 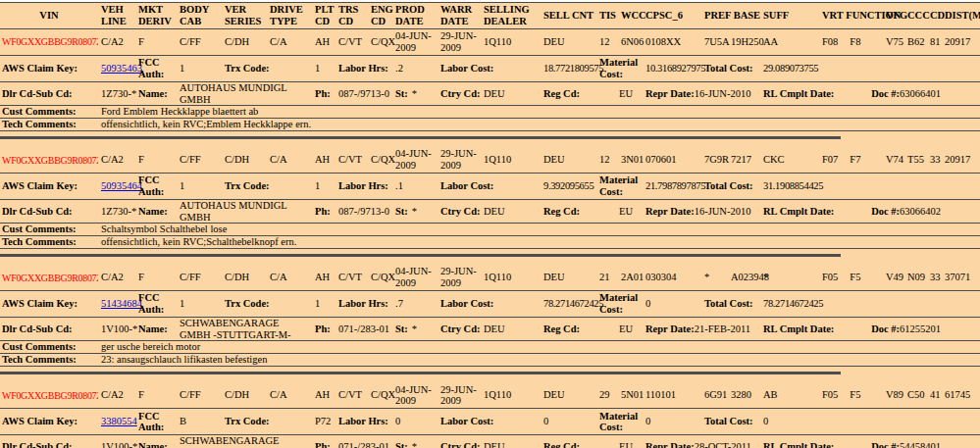 What do you see at coordinates (267, 304) in the screenshot?
I see `trx-code-label: Trx Code:` at bounding box center [267, 304].